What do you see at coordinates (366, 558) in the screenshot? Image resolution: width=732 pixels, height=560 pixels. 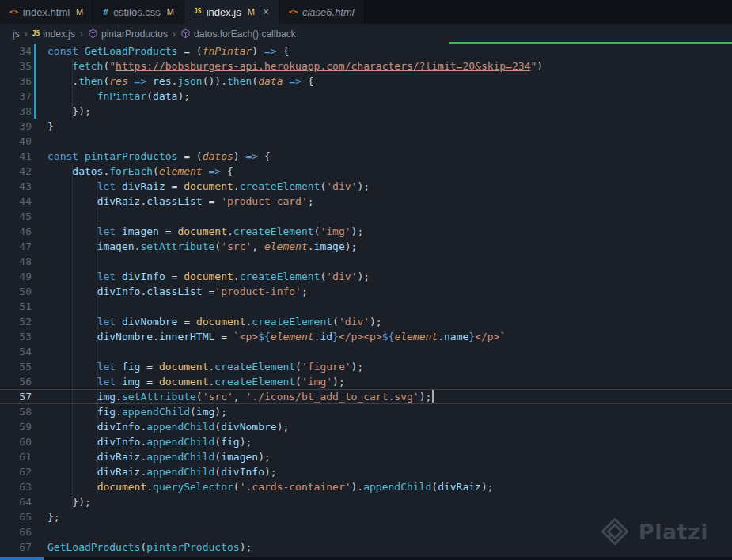 I see `status-bar-strip` at bounding box center [366, 558].